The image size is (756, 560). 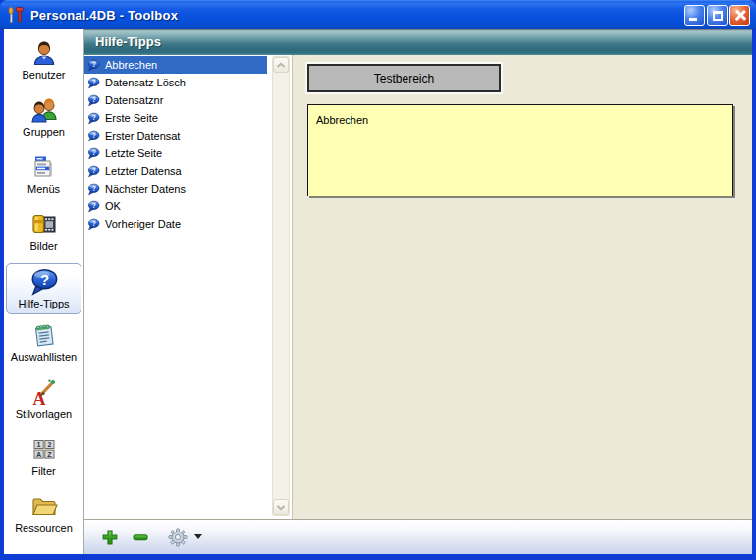 I want to click on section-header: Hilfe-Tipps, so click(x=418, y=42).